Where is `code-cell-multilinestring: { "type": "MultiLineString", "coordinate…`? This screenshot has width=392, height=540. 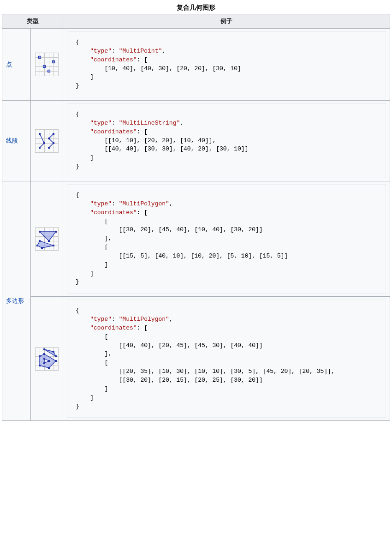 code-cell-multilinestring: { "type": "MultiLineString", "coordinate… is located at coordinates (227, 141).